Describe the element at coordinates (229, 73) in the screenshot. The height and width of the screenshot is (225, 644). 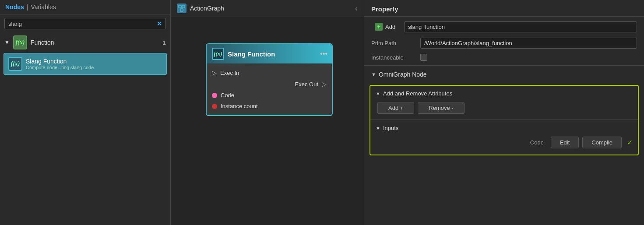
I see `exec-in-label: Exec In` at that location.